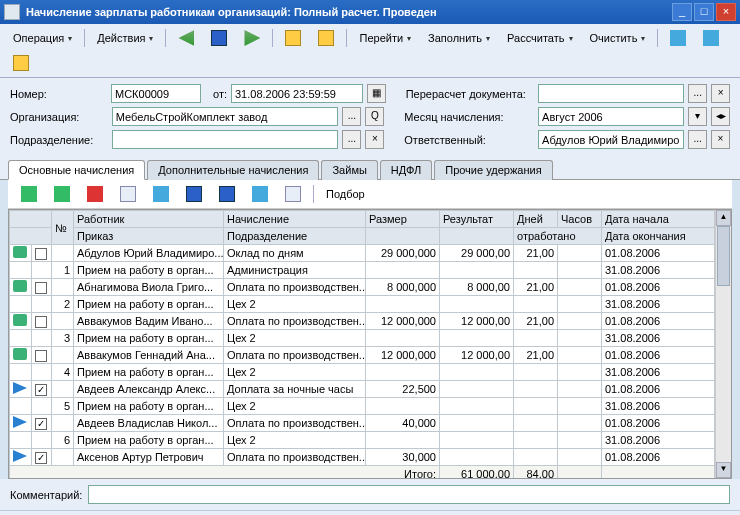 Image resolution: width=740 pixels, height=515 pixels. What do you see at coordinates (477, 220) in the screenshot?
I see `col-result: Результат` at bounding box center [477, 220].